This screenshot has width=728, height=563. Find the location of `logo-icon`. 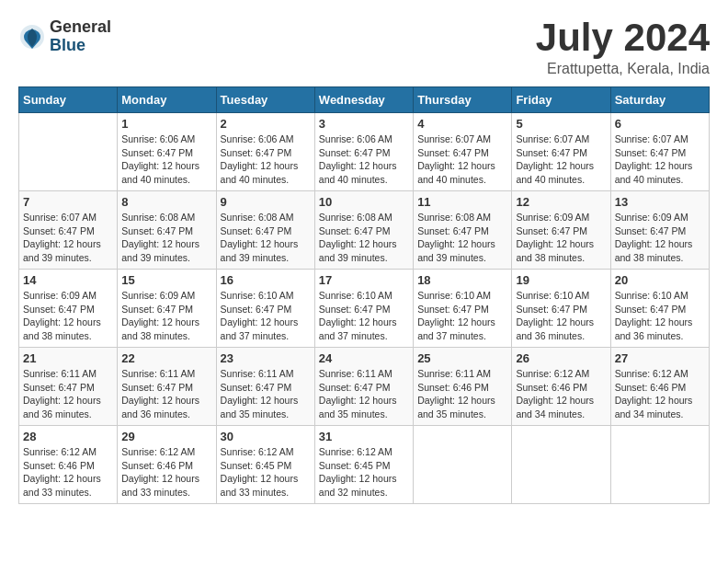

logo-icon is located at coordinates (32, 37).